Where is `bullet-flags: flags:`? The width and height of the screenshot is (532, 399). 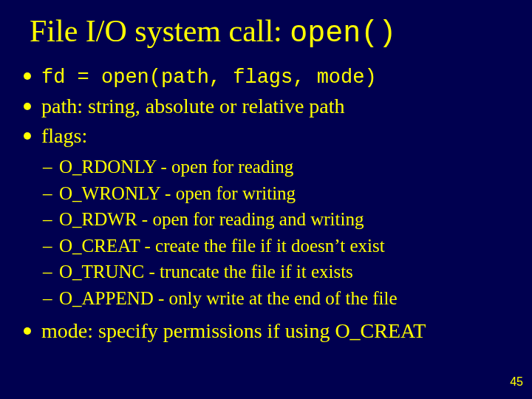
bullet-flags: flags: is located at coordinates (265, 136).